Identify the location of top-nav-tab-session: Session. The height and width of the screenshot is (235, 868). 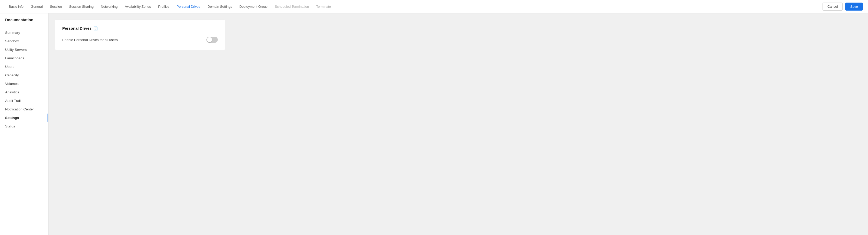
(56, 7).